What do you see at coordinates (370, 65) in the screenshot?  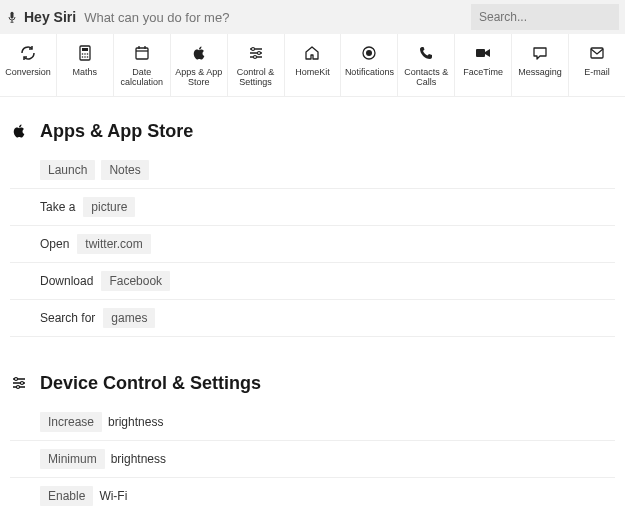 I see `nav-item-notifications: Notifications` at bounding box center [370, 65].